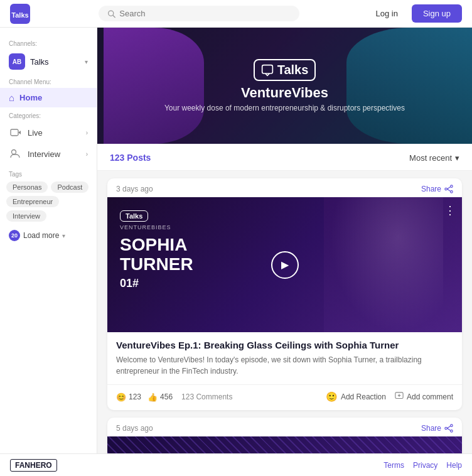  Describe the element at coordinates (205, 14) in the screenshot. I see `search-input` at that location.